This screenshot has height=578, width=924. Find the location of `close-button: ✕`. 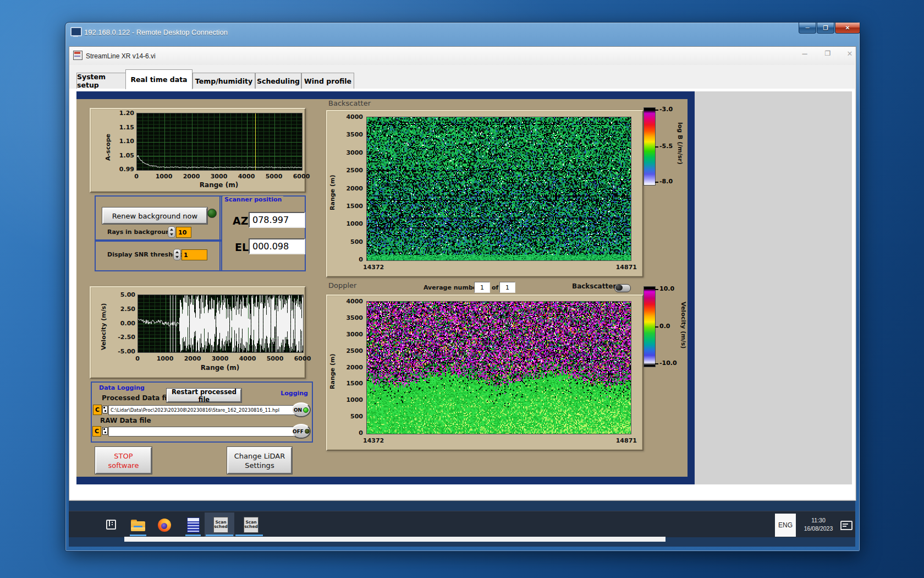

close-button: ✕ is located at coordinates (848, 28).